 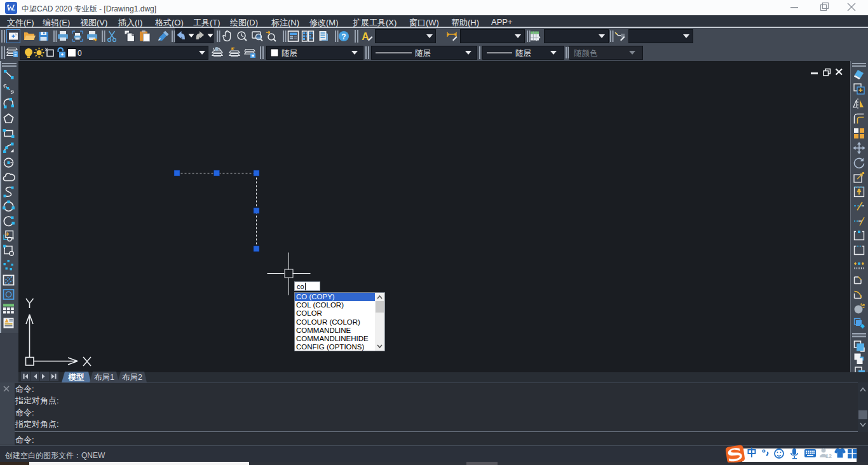 I want to click on svg-text: 随颜色, so click(x=586, y=53).